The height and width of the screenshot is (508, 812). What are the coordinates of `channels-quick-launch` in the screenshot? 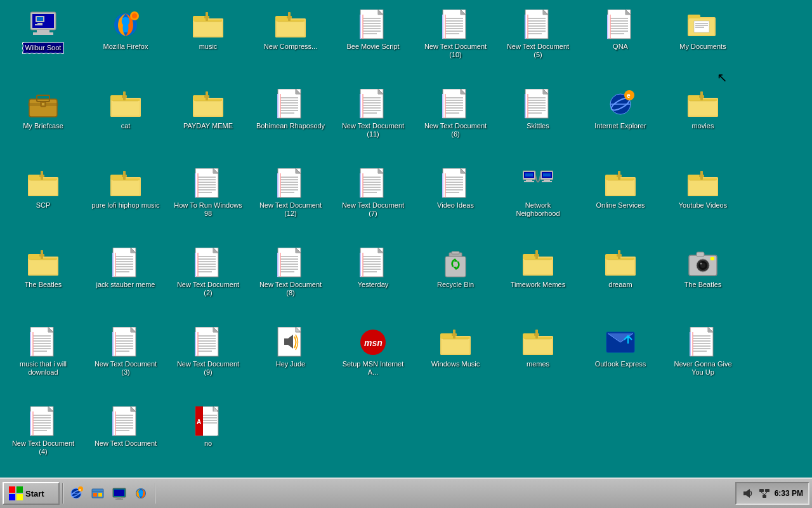 It's located at (98, 493).